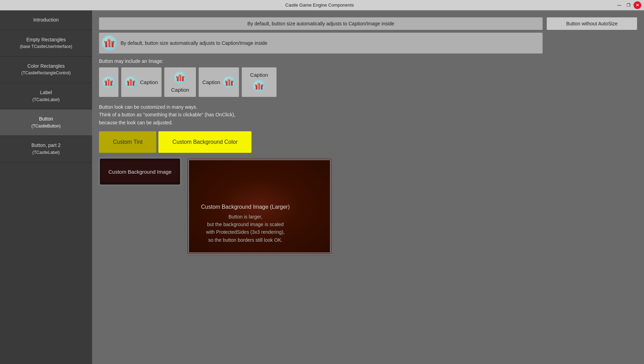 This screenshot has width=644, height=364. Describe the element at coordinates (368, 35) in the screenshot. I see `autosize-row: By default, button size automatically ad…` at that location.